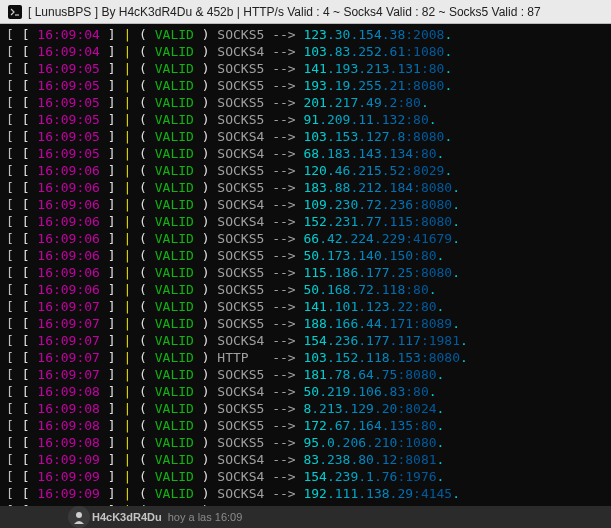 Image resolution: width=611 pixels, height=528 pixels. I want to click on log-line: [ [ 16:09:08 ] | ( VALID ) SOCKS5 --> 95…, so click(306, 442).